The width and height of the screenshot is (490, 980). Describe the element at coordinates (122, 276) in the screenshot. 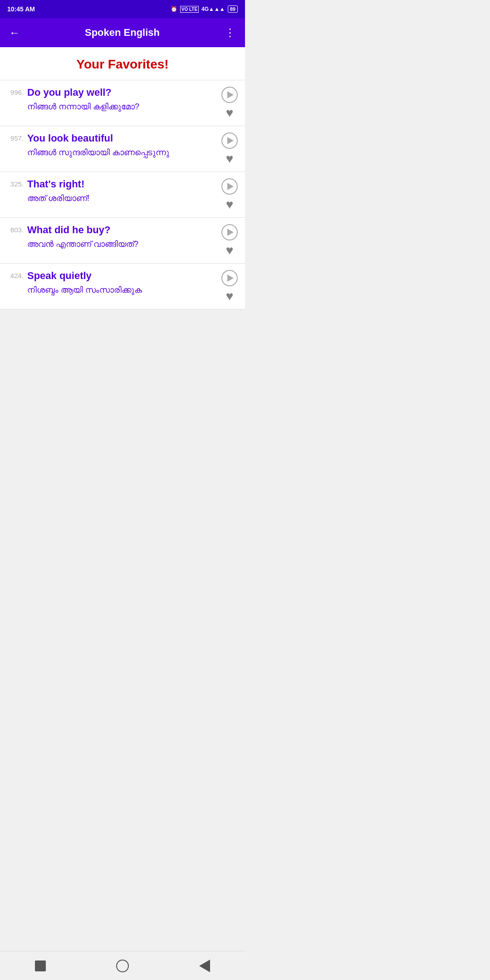

I see `item-english: Speak quietly` at that location.